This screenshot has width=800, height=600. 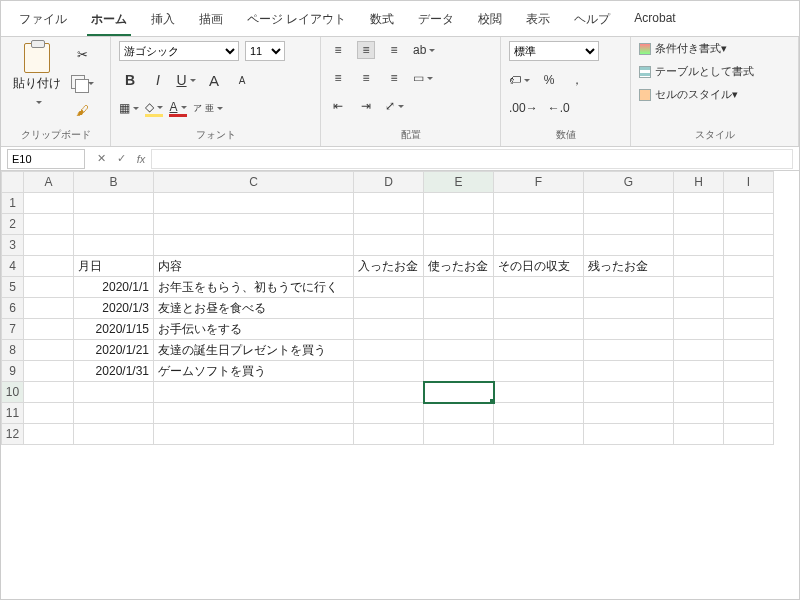 What do you see at coordinates (254, 308) in the screenshot?
I see `cell-C6: 友達とお昼を食べる` at bounding box center [254, 308].